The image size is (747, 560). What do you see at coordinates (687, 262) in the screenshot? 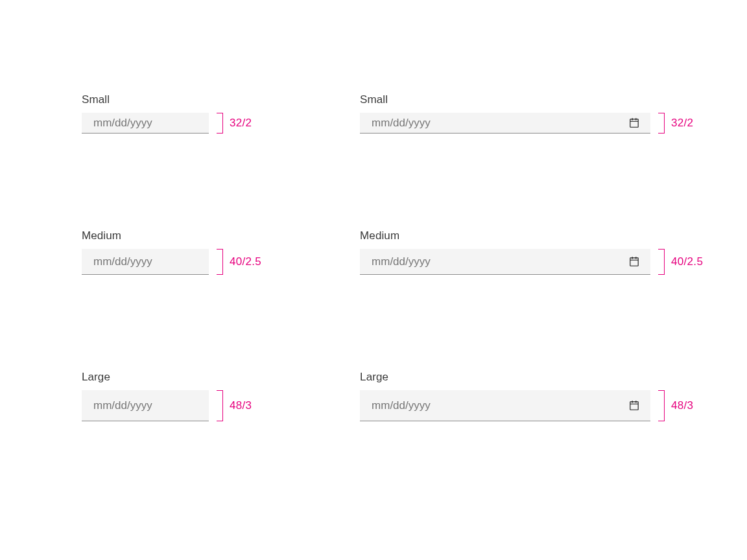
I see `dimension-medium-right: 40/2.5` at bounding box center [687, 262].